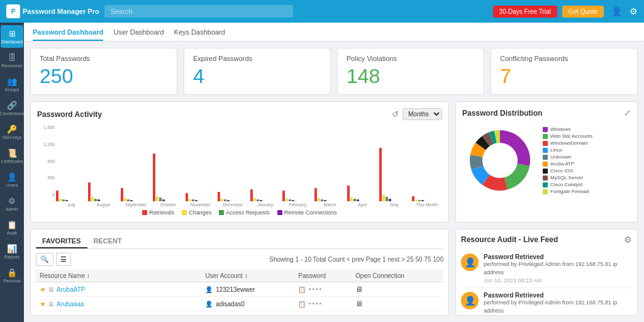 The image size is (644, 322). What do you see at coordinates (240, 304) in the screenshot?
I see `table-row: ★ 🖥 Arubaaaa 👤 adisadas0 📋 **** 🖥` at bounding box center [240, 304].